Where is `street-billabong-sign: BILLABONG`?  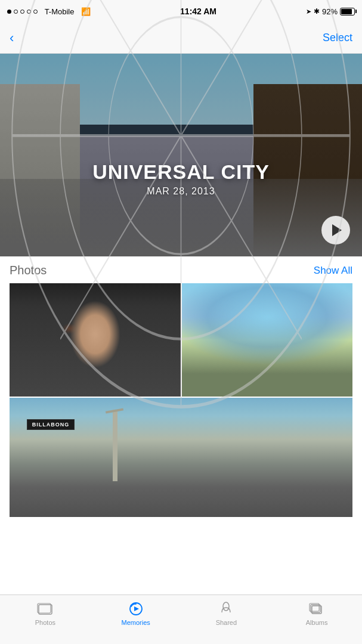 street-billabong-sign: BILLABONG is located at coordinates (51, 425).